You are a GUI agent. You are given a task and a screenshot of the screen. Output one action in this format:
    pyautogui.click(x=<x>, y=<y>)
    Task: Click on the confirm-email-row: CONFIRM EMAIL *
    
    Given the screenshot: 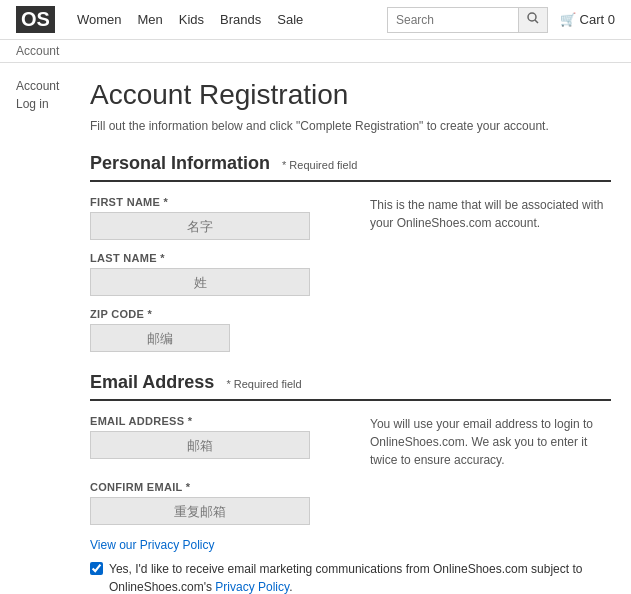 What is the action you would take?
    pyautogui.click(x=350, y=503)
    